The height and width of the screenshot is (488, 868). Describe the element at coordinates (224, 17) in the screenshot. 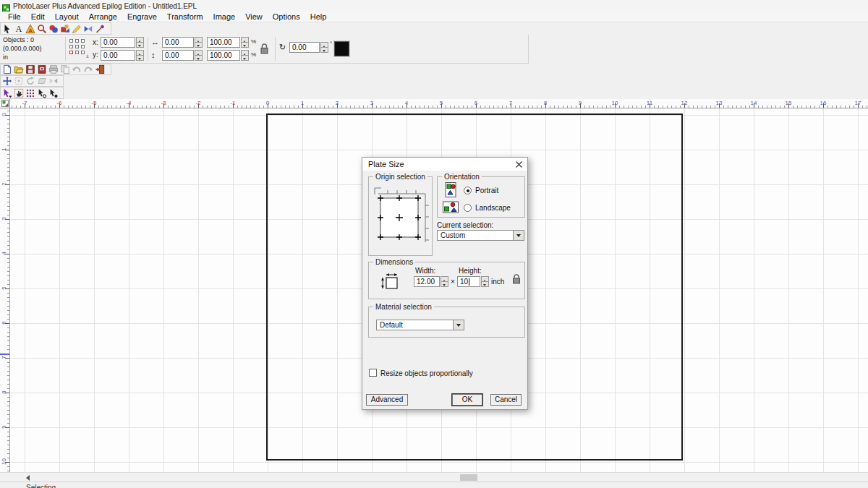

I see `menu-image: Image` at that location.